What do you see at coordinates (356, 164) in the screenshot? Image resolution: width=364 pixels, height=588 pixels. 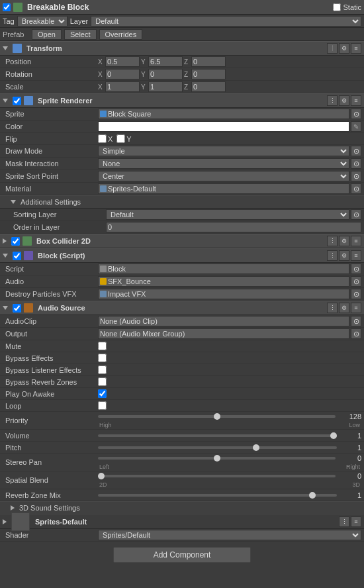 I see `mask-pick: ⊙` at bounding box center [356, 164].